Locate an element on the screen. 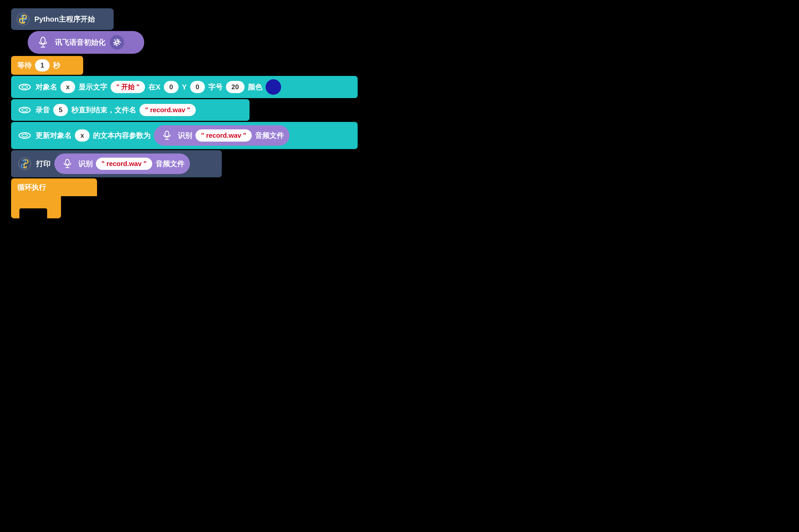 Image resolution: width=799 pixels, height=532 pixels. color-picker is located at coordinates (273, 87).